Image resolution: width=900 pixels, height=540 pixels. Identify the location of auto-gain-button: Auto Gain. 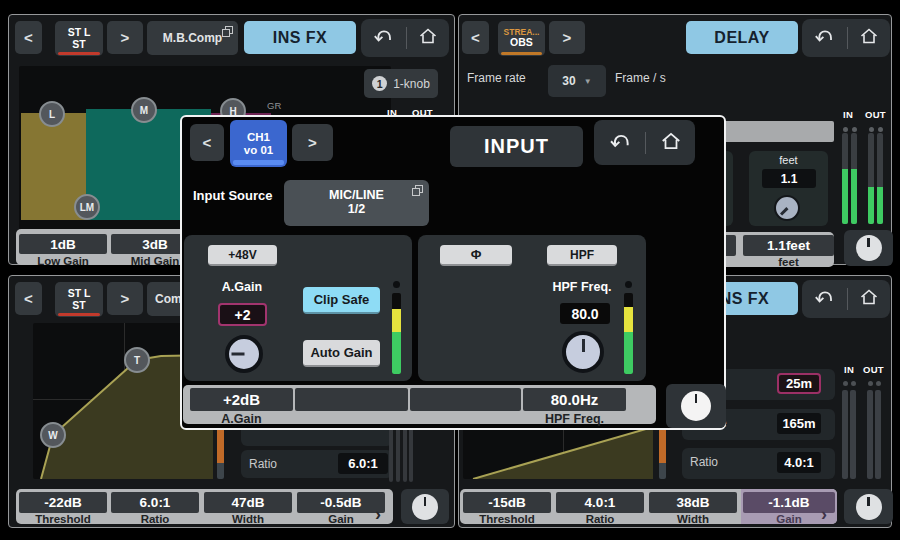
(342, 354).